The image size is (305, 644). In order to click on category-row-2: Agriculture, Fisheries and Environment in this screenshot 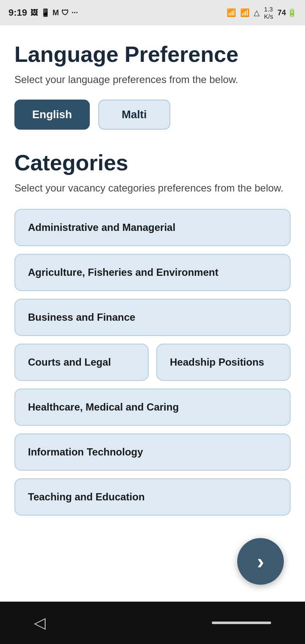, I will do `click(152, 272)`.